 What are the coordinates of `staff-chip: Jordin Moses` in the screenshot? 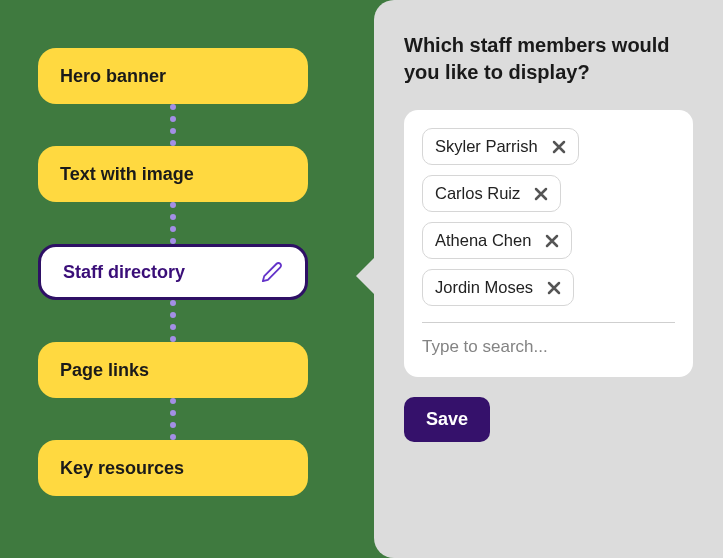 It's located at (498, 288).